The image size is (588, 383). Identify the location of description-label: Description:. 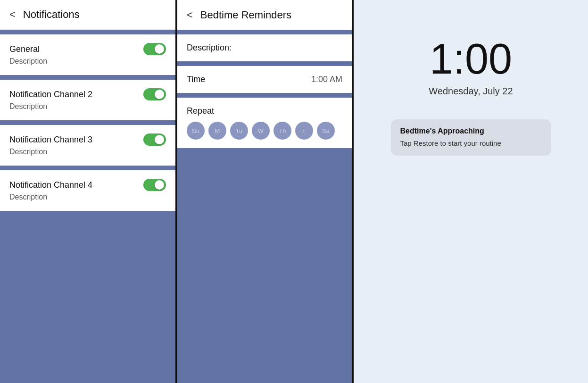
(209, 48).